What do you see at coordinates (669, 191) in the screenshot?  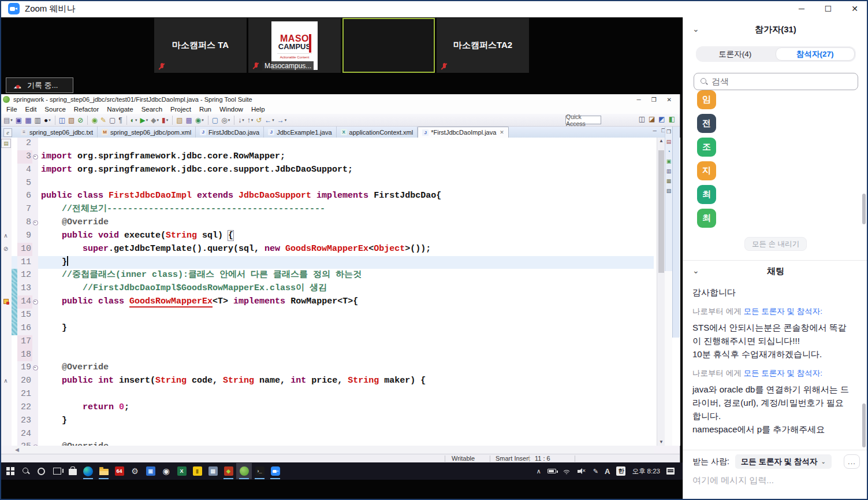 I see `properties-view-icon: ▧` at bounding box center [669, 191].